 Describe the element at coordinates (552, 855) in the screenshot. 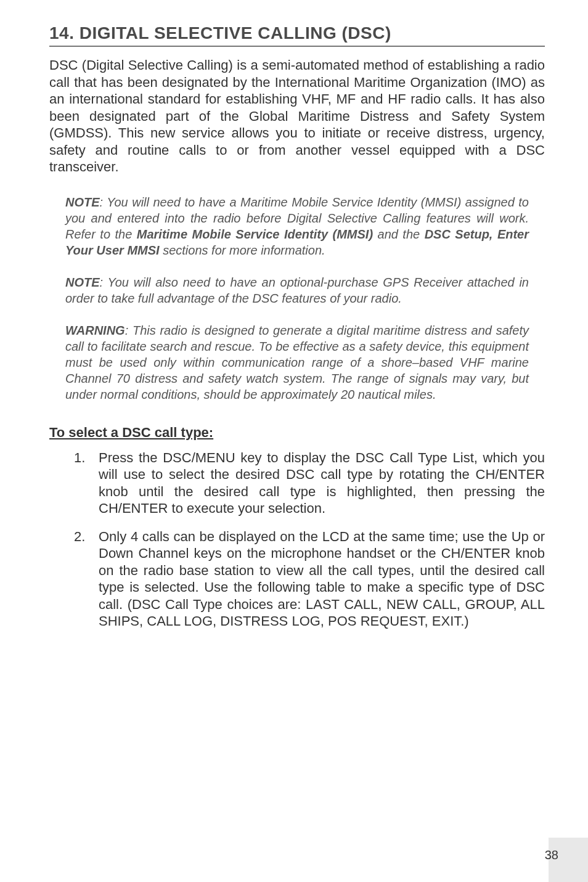

I see `page-number: 38` at that location.